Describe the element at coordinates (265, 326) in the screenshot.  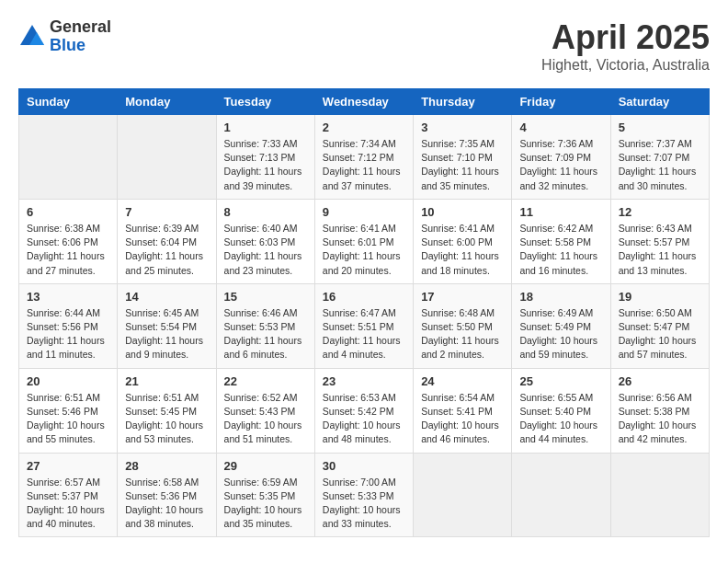
I see `day-cell: 15Sunrise: 6:46 AM Sunset: 5:53 PM Dayli…` at that location.